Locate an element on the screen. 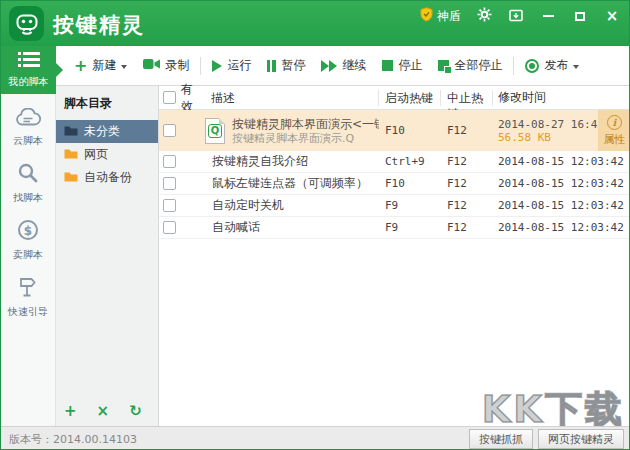 Image resolution: width=630 pixels, height=450 pixels. sidebar-item-label: 卖脚本 is located at coordinates (28, 255).